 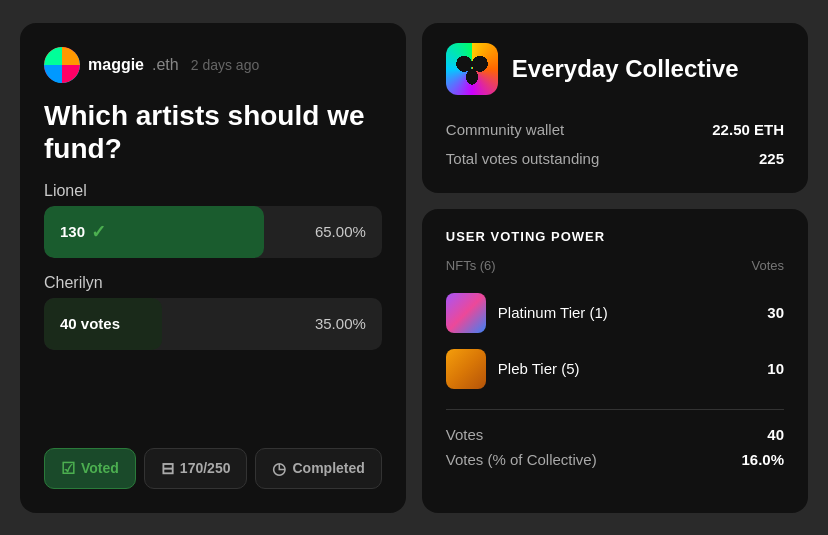 What do you see at coordinates (98, 232) in the screenshot?
I see `voted-check-icon: ✓` at bounding box center [98, 232].